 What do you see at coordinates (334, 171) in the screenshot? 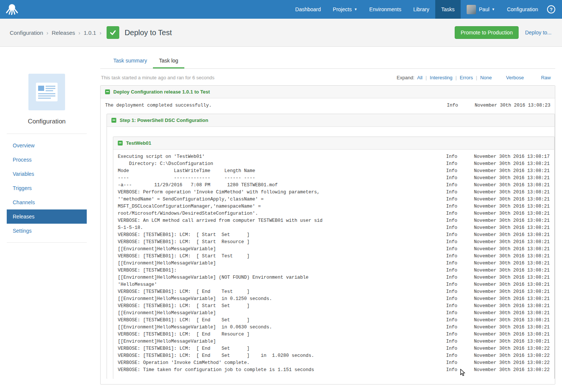
I see `log-row: Mode LastWriteTime Length Name Info Nove…` at bounding box center [334, 171].